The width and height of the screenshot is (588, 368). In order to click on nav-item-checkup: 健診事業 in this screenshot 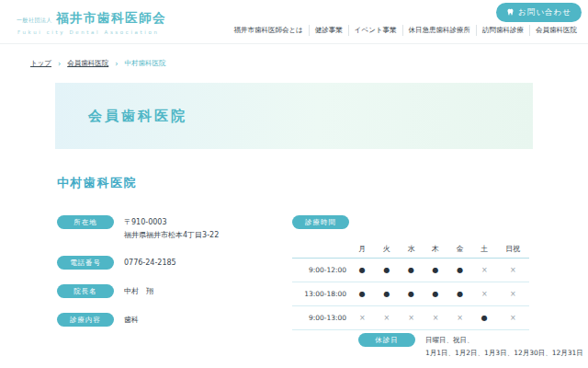, I will do `click(329, 30)`.